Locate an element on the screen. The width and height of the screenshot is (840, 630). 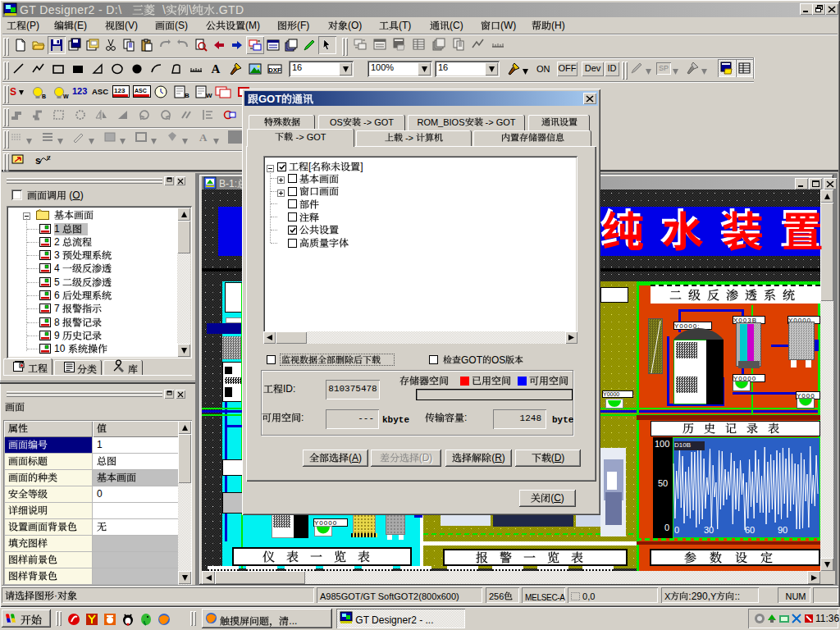
svg-text: ASC is located at coordinates (141, 90).